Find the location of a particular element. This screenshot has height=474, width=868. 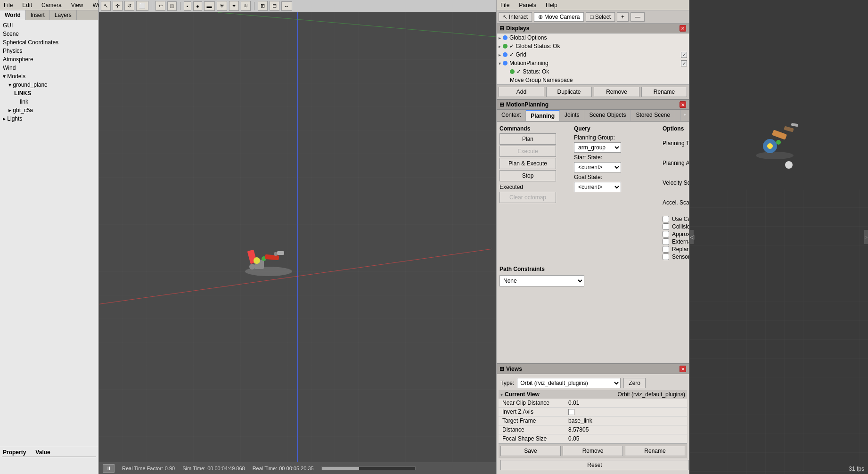

rename-view-btn: Rename is located at coordinates (655, 451).